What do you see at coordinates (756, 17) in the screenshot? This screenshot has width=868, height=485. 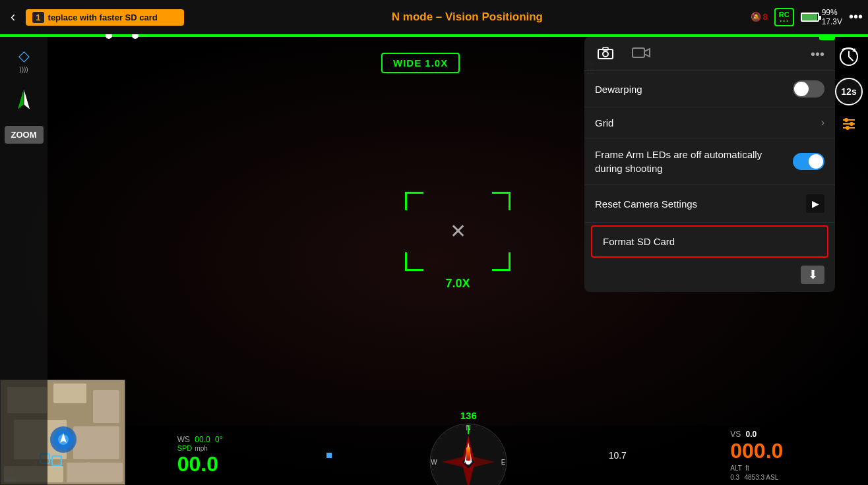 I see `signal-icon: 🔕` at bounding box center [756, 17].